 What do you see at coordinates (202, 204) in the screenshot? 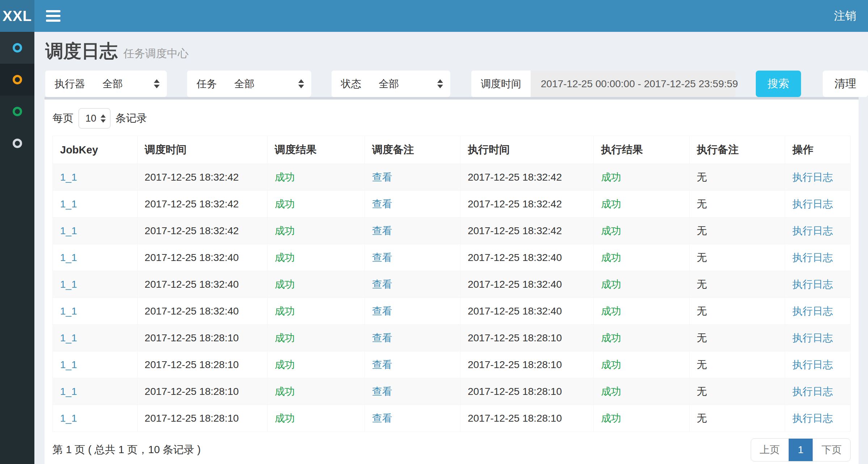
I see `trigger-time-text-cell: 2017-12-25 18:32:42` at bounding box center [202, 204].